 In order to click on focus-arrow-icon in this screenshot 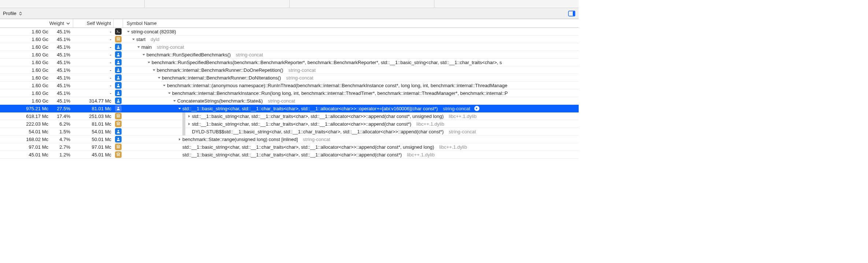, I will do `click(477, 108)`.